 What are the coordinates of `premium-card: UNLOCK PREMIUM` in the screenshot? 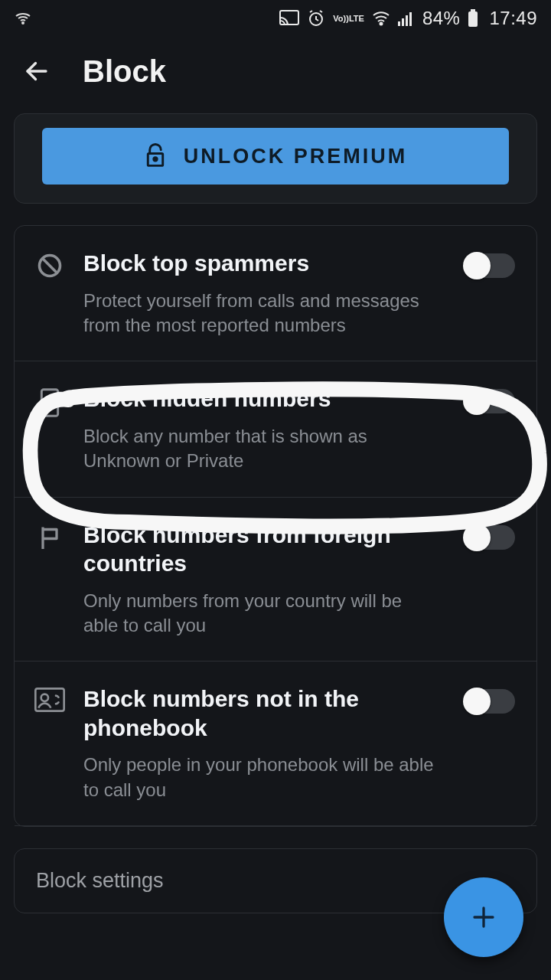 It's located at (276, 158).